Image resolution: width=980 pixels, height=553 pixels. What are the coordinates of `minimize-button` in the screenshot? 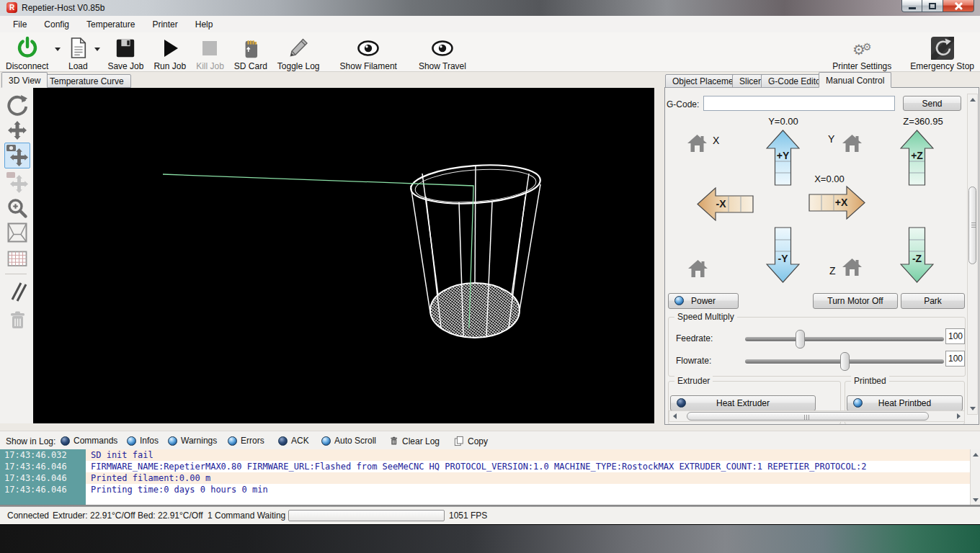 It's located at (912, 6).